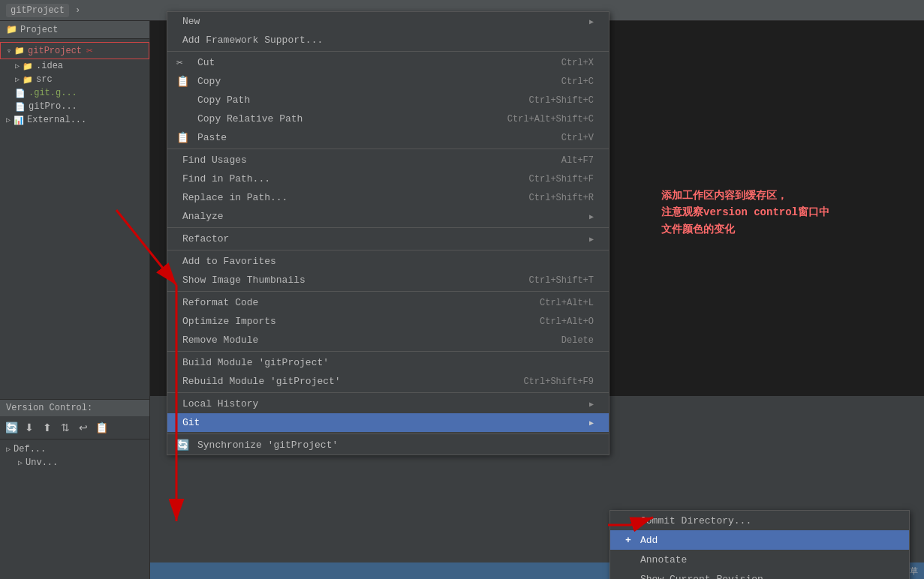 The image size is (924, 579). Describe the element at coordinates (578, 82) in the screenshot. I see `copy-shortcut: Ctrl+C` at that location.